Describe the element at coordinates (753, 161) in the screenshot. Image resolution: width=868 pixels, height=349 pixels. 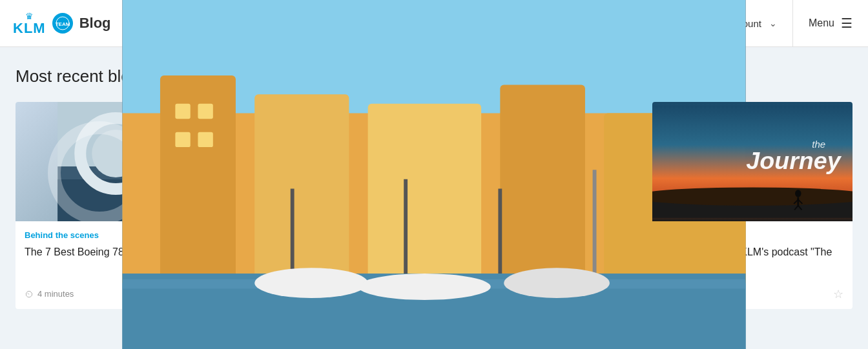
I see `card-image-journey: the Journey` at that location.